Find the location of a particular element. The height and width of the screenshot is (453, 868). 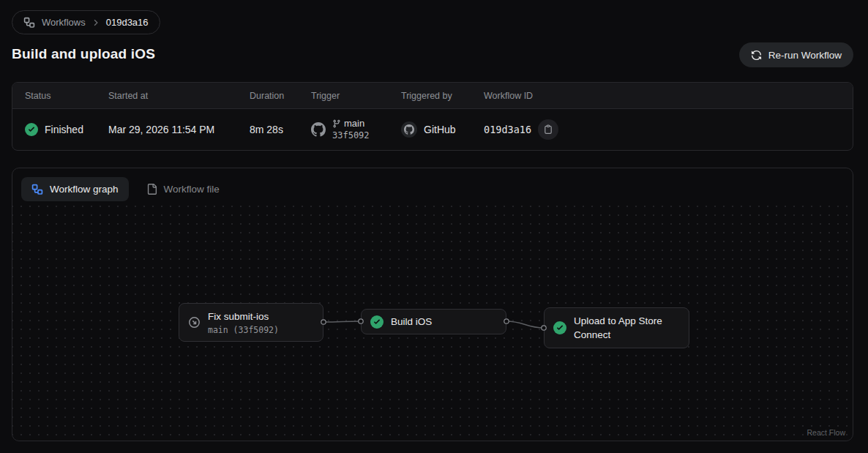

page-title: Build and upload iOS is located at coordinates (83, 54).